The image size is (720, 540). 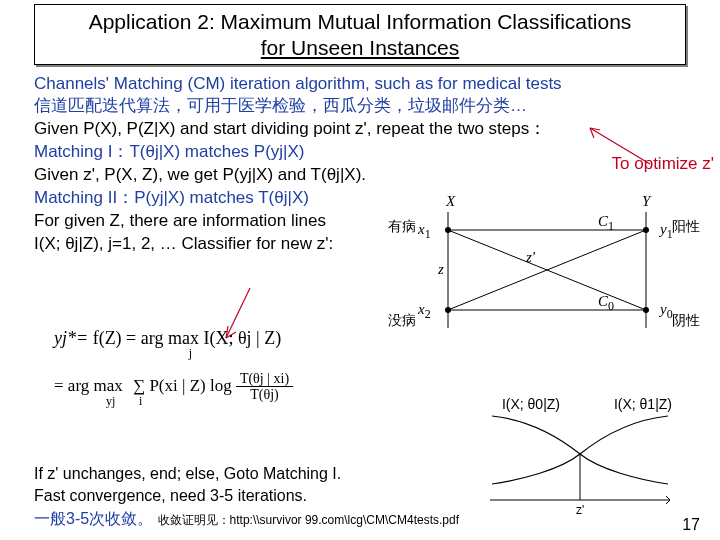 What do you see at coordinates (580, 510) in the screenshot?
I see `plot-zprime: z'` at bounding box center [580, 510].